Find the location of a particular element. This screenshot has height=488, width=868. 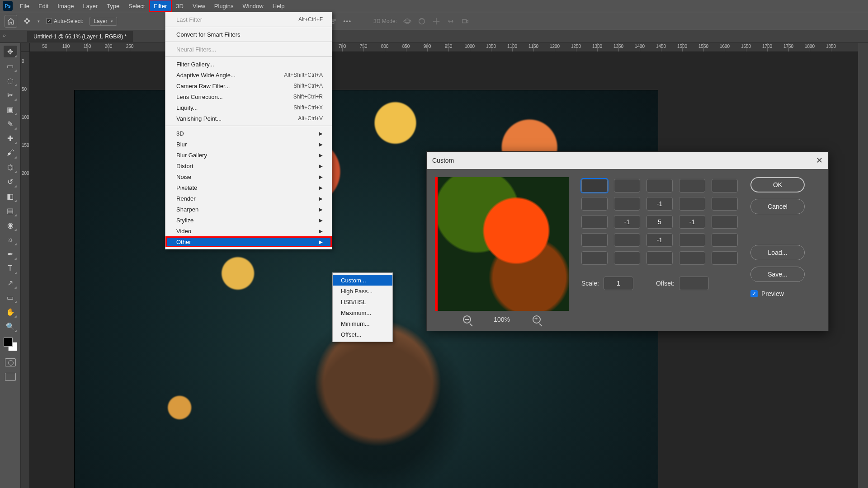

menuitem-distort: Distort▶ is located at coordinates (249, 166).